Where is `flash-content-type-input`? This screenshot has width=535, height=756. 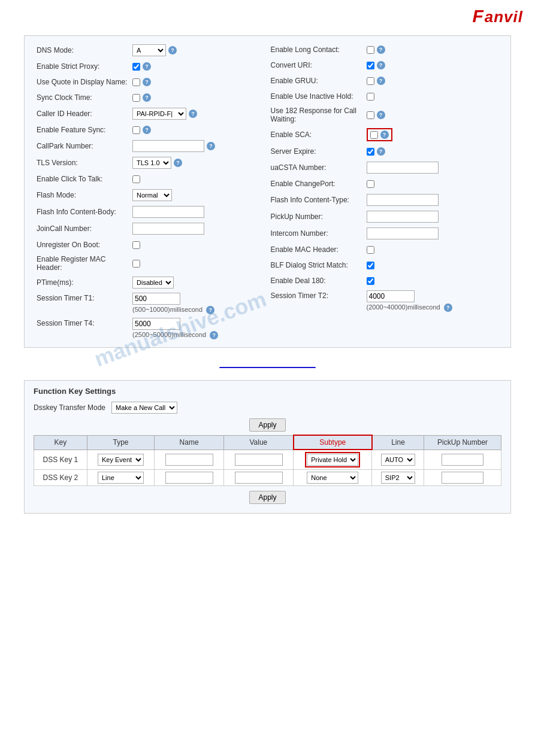 flash-content-type-input is located at coordinates (403, 200).